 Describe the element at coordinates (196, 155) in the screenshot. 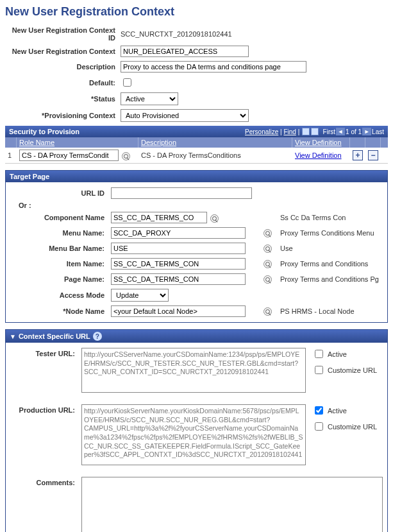

I see `table-row: 1 CS - DA Proxy TermsConditions View Def…` at that location.